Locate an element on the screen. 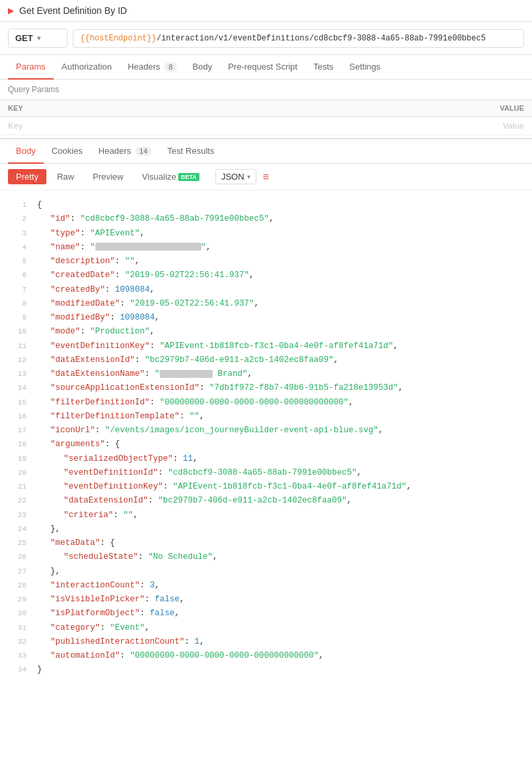  json-string-value: "00000000-0000-0000-0000-000000000000" is located at coordinates (224, 656).